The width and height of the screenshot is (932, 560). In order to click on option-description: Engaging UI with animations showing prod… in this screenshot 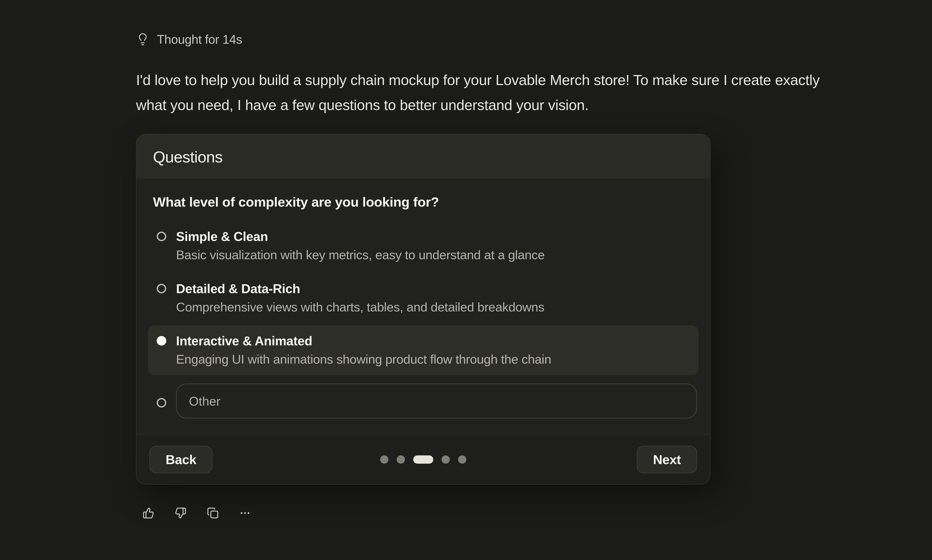, I will do `click(433, 359)`.